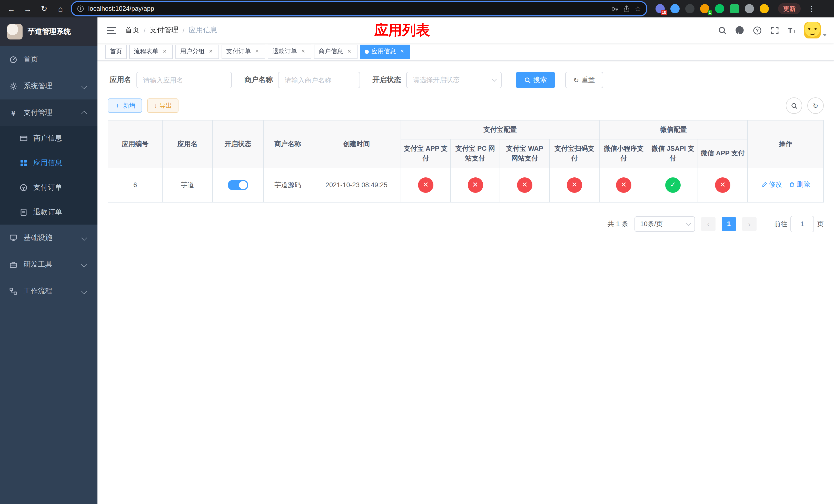 The width and height of the screenshot is (834, 504). What do you see at coordinates (49, 163) in the screenshot?
I see `sidebar-item-app-info: 应用信息` at bounding box center [49, 163].